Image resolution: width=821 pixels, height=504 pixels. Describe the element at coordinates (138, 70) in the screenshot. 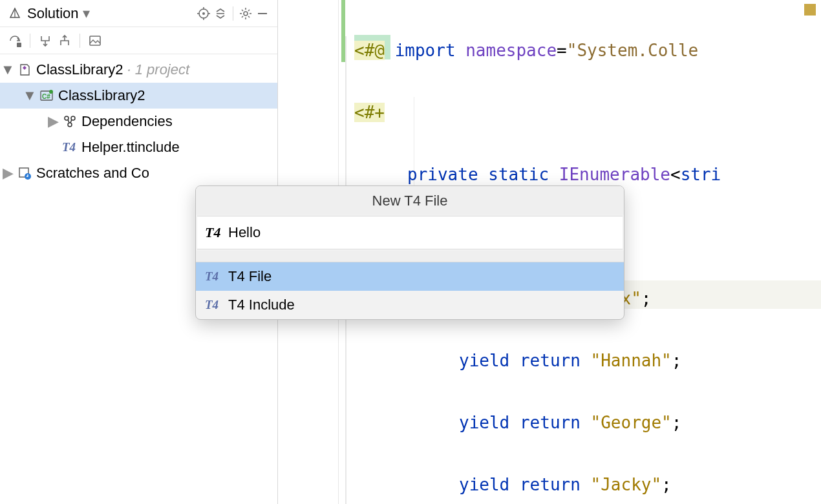

I see `tree-solution-node: ▼ ClassLibrary2 · 1 project` at that location.